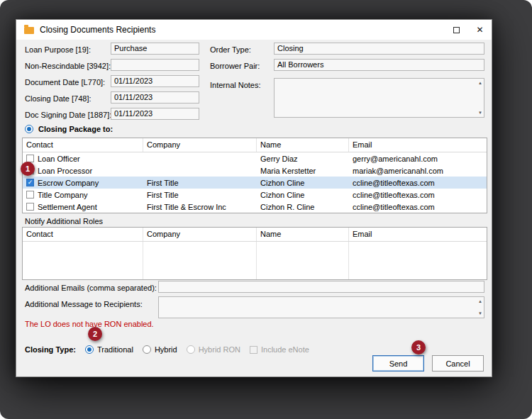  I want to click on additional-message-input: ▲ ▼, so click(321, 308).